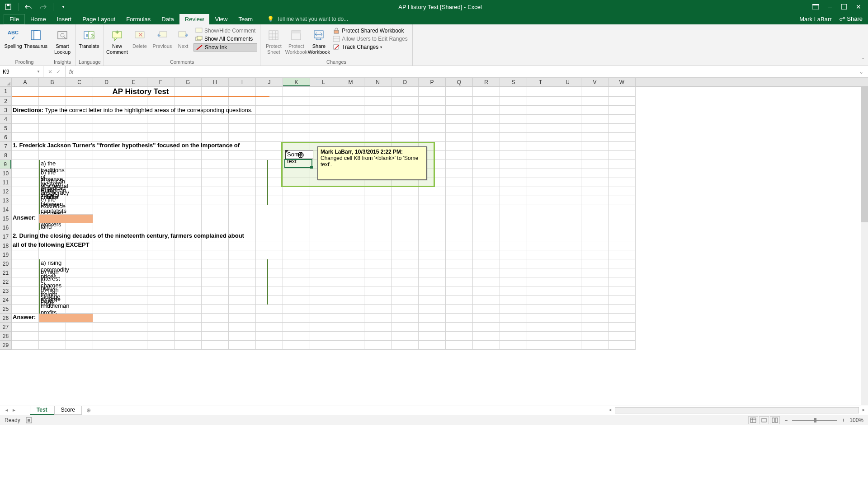 The height and width of the screenshot is (488, 868). Describe the element at coordinates (89, 410) in the screenshot. I see `add-sheet-button: ⊕` at that location.